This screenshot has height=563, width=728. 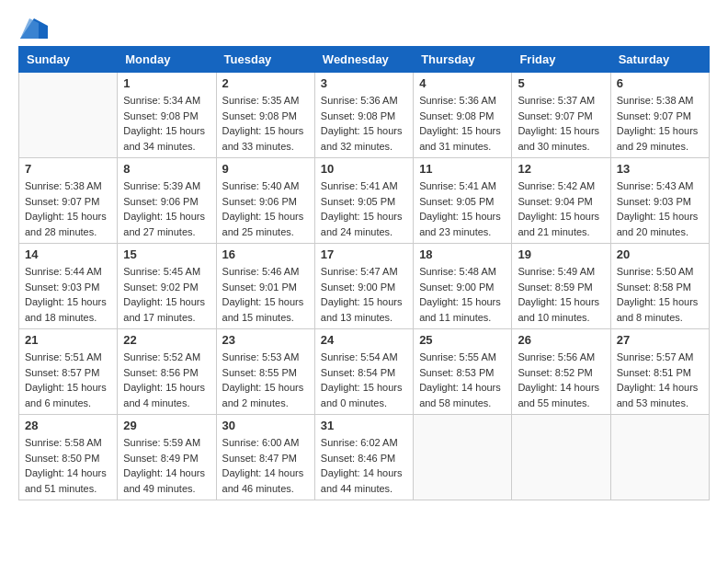 What do you see at coordinates (462, 83) in the screenshot?
I see `day-number: 4` at bounding box center [462, 83].